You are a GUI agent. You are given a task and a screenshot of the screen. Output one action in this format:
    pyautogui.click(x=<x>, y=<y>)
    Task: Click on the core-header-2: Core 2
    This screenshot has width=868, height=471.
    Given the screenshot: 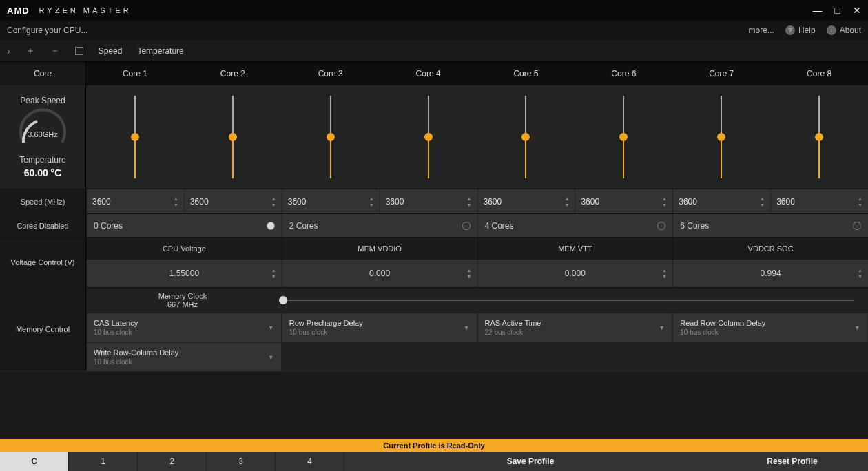 What is the action you would take?
    pyautogui.click(x=233, y=74)
    